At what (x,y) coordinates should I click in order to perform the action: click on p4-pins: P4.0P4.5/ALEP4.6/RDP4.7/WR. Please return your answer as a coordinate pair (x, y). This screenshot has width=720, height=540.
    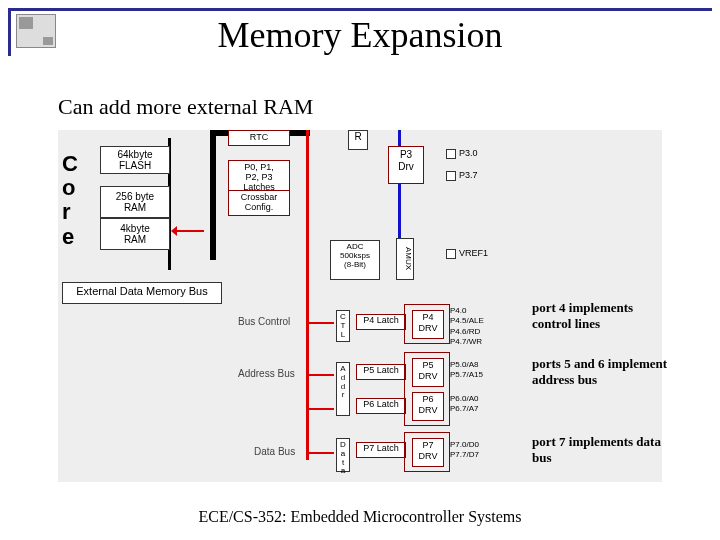
    Looking at the image, I should click on (467, 327).